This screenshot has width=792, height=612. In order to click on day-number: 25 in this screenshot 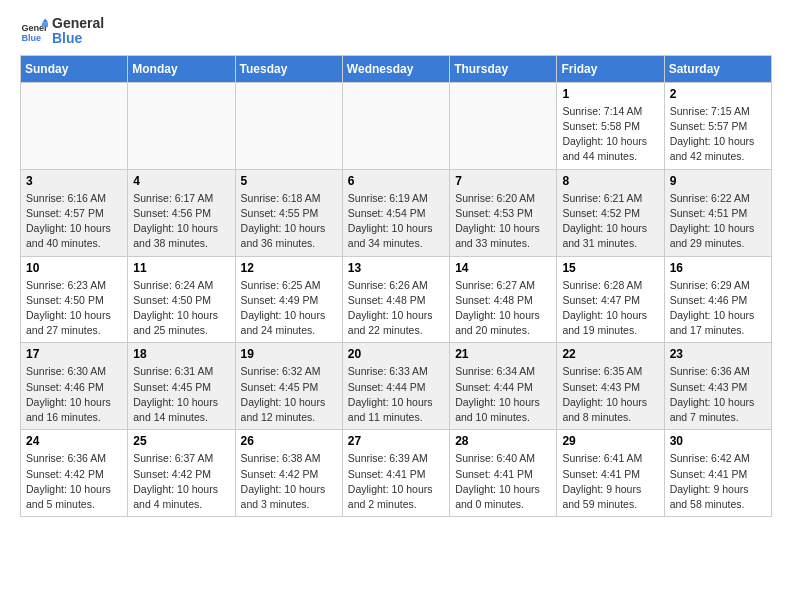, I will do `click(181, 441)`.